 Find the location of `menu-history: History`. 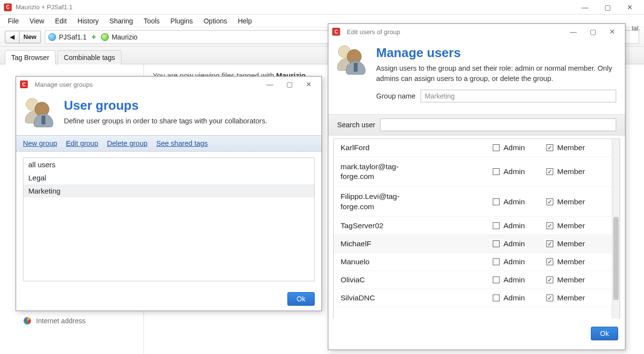

menu-history: History is located at coordinates (88, 21).